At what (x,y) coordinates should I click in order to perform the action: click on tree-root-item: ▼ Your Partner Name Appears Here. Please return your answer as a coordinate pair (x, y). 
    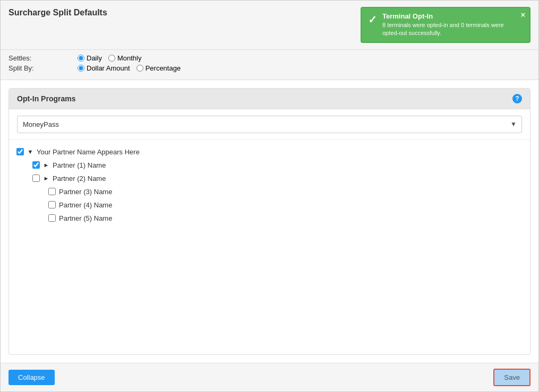
    Looking at the image, I should click on (270, 152).